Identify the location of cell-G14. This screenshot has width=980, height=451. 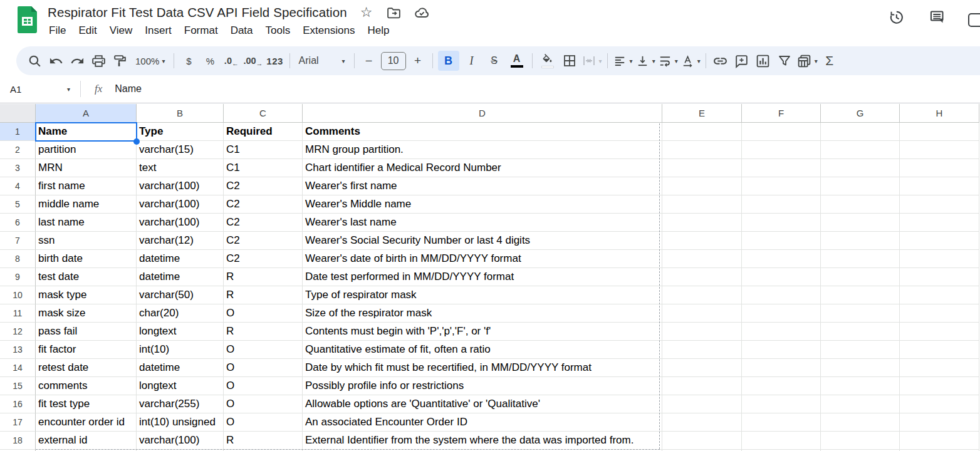
(860, 368).